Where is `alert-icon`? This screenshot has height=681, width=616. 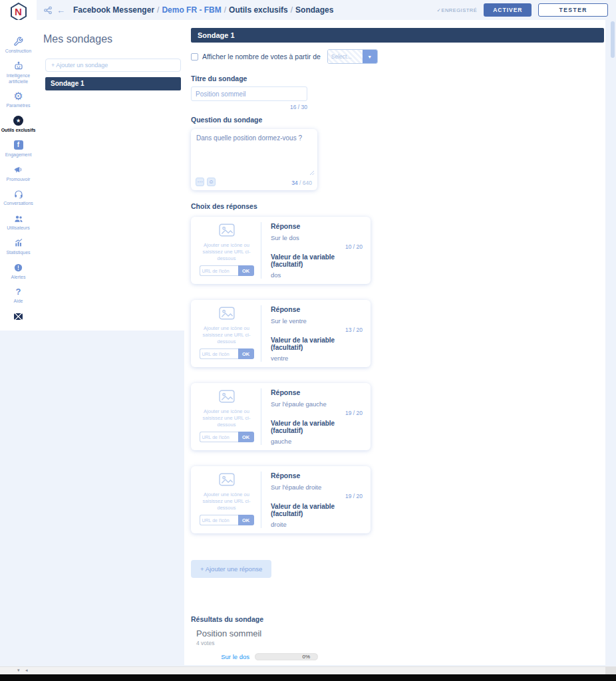 alert-icon is located at coordinates (19, 267).